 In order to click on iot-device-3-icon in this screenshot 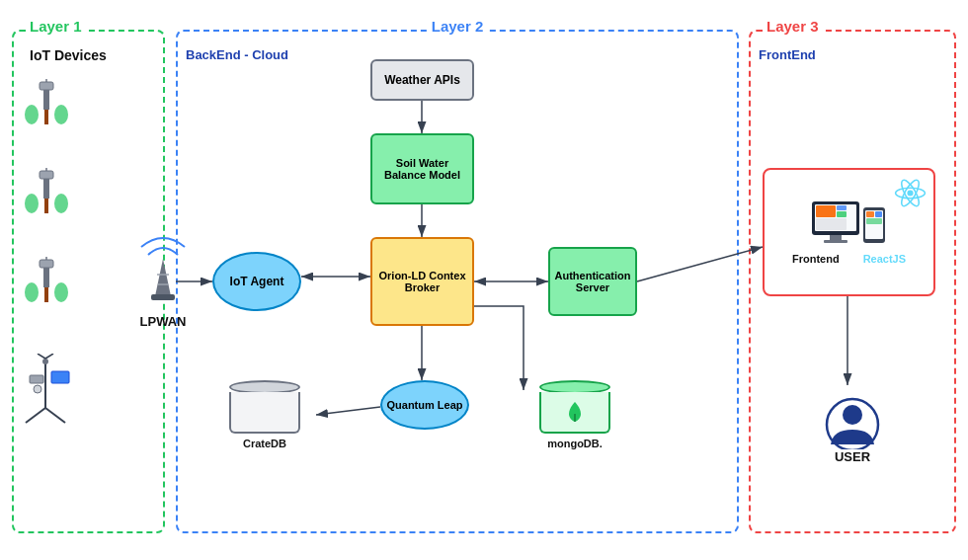, I will do `click(46, 282)`.